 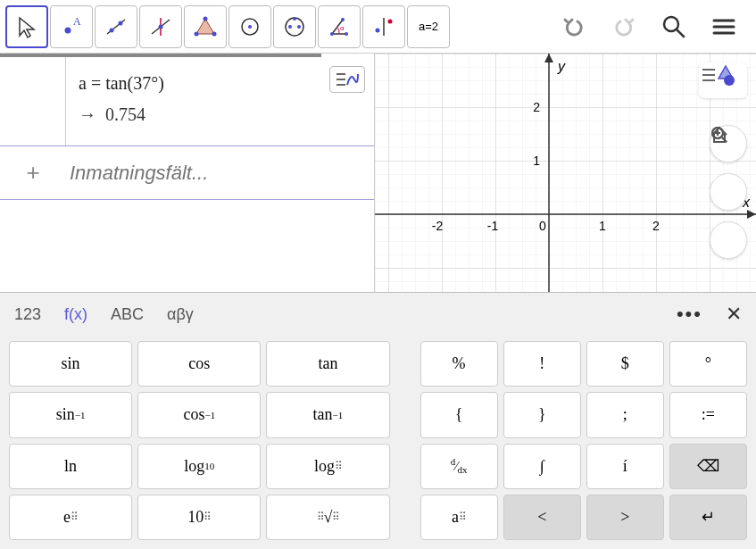 What do you see at coordinates (328, 466) in the screenshot?
I see `key-logn: log⠿` at bounding box center [328, 466].